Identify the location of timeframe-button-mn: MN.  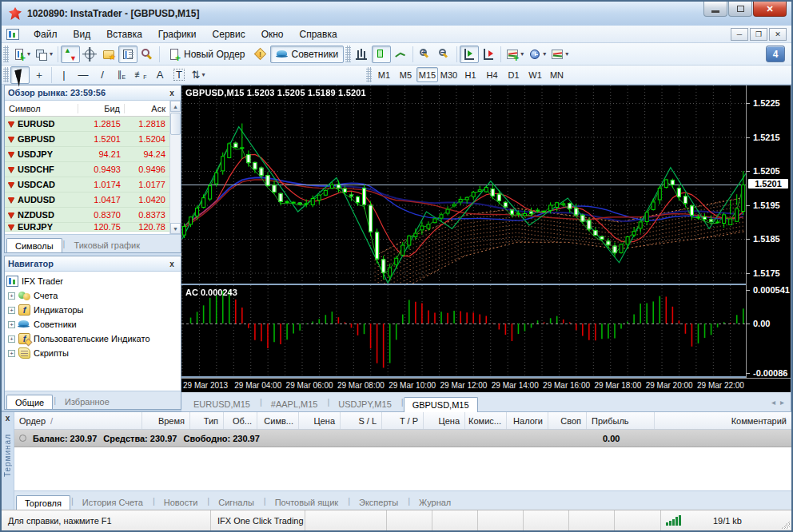
(556, 75).